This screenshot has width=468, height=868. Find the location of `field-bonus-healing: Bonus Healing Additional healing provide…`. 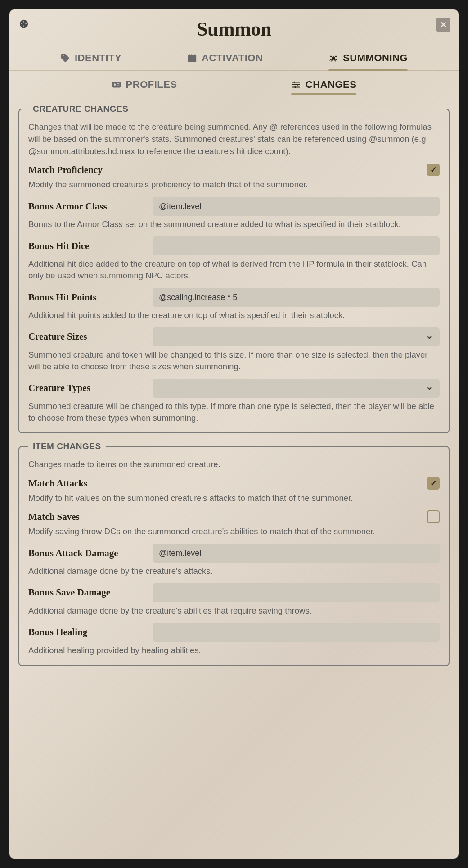

field-bonus-healing: Bonus Healing Additional healing provide… is located at coordinates (234, 640).